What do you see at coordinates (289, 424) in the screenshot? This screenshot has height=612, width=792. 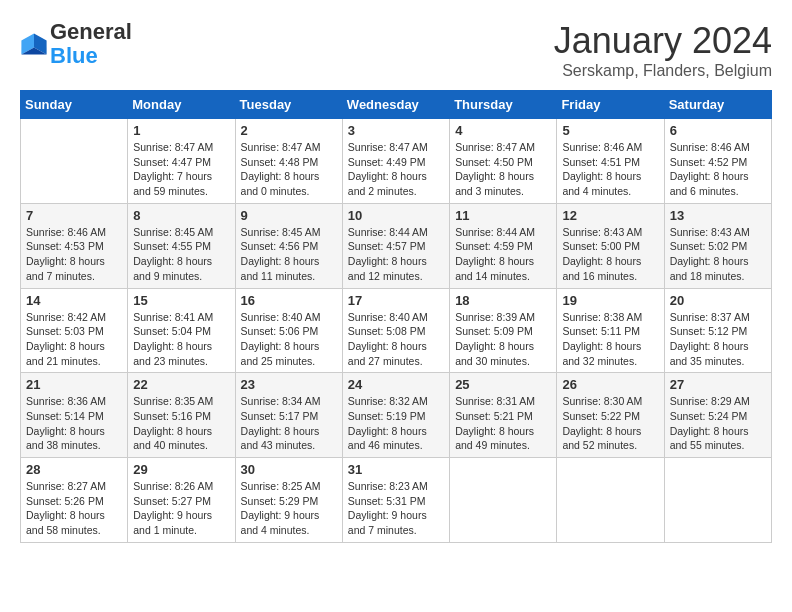 I see `day-info: Sunrise: 8:34 AM Sunset: 5:17 PM Dayligh…` at bounding box center [289, 424].